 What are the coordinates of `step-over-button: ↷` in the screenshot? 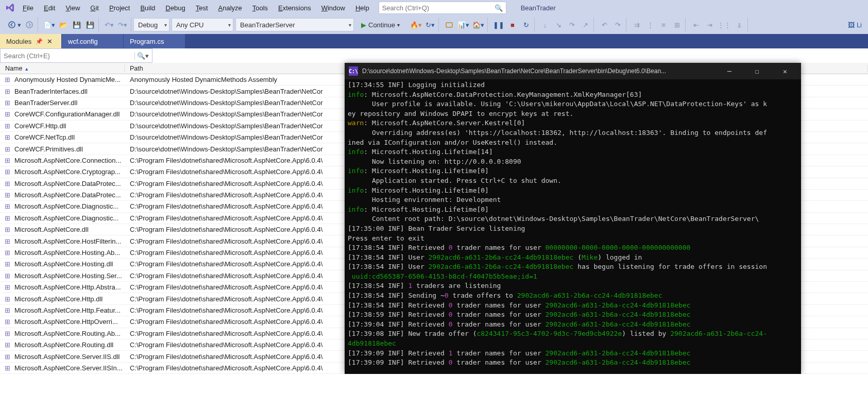 It's located at (572, 25).